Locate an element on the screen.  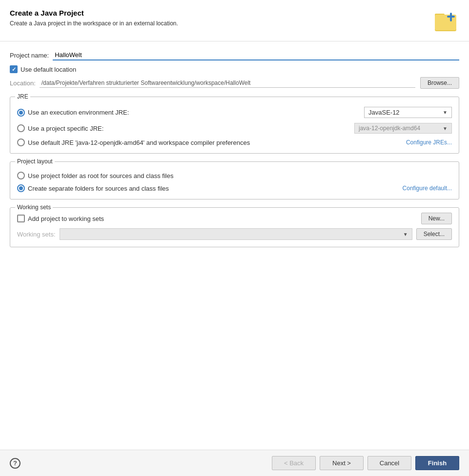
jre-option1-label: Use an execution environment JRE: is located at coordinates (78, 112).